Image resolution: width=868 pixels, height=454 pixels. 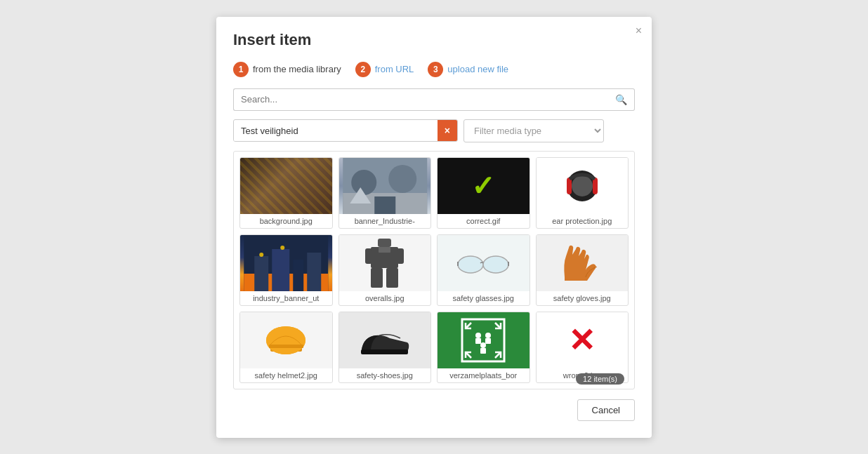 What do you see at coordinates (434, 40) in the screenshot?
I see `modal-title: Insert item` at bounding box center [434, 40].